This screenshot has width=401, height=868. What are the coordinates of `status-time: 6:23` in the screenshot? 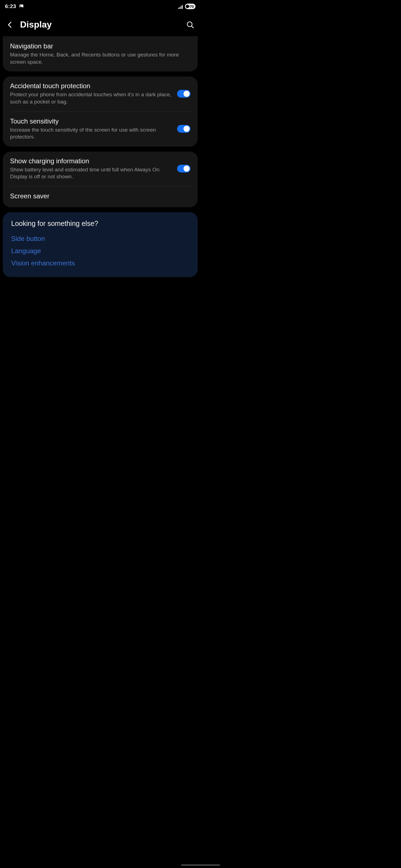 It's located at (11, 6).